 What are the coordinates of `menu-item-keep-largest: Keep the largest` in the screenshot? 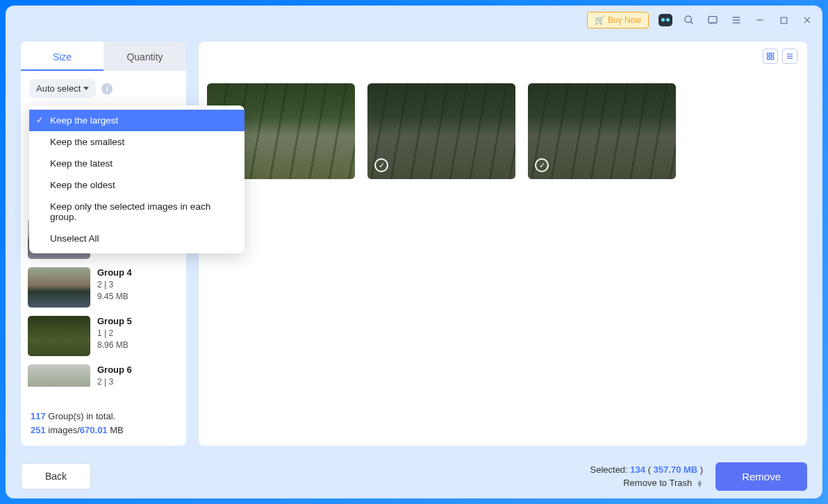 It's located at (137, 121).